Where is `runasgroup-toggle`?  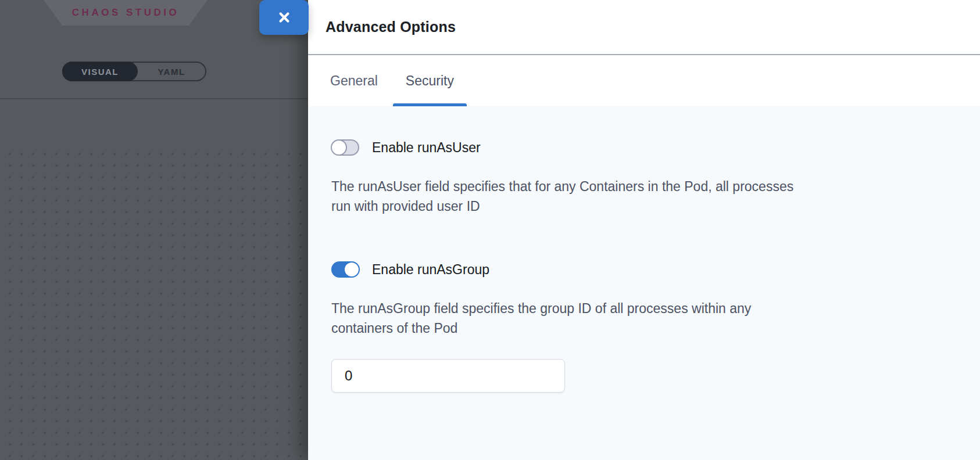
runasgroup-toggle is located at coordinates (345, 269).